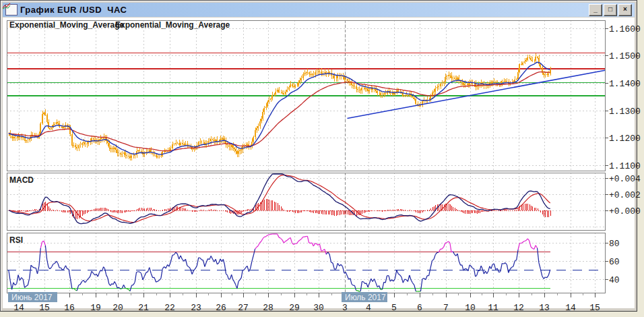 Image resolution: width=644 pixels, height=317 pixels. I want to click on price-axis-label: 1.1500, so click(625, 57).